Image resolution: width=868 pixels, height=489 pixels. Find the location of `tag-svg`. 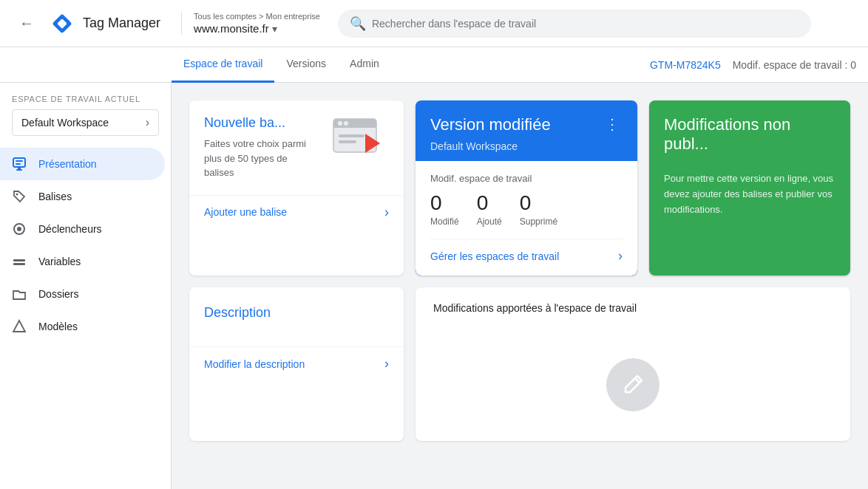

tag-svg is located at coordinates (359, 141).